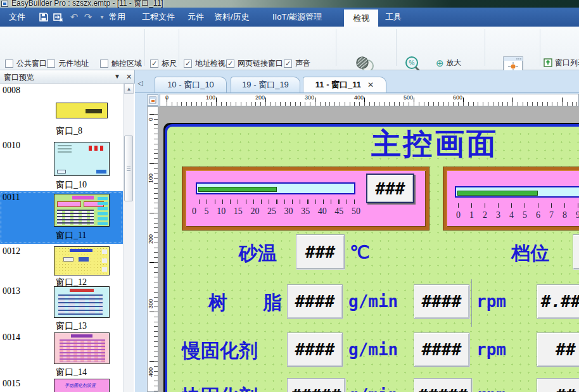 This screenshot has height=392, width=579. I want to click on label-gear: 档位, so click(530, 253).